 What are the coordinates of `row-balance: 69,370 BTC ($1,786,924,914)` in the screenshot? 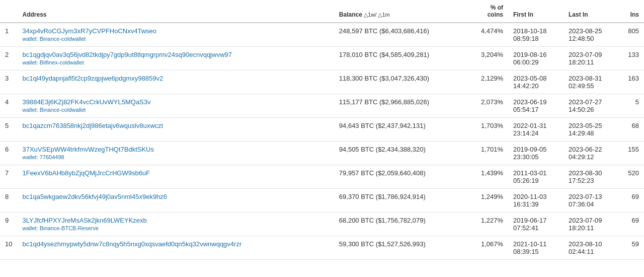 It's located at (404, 200).